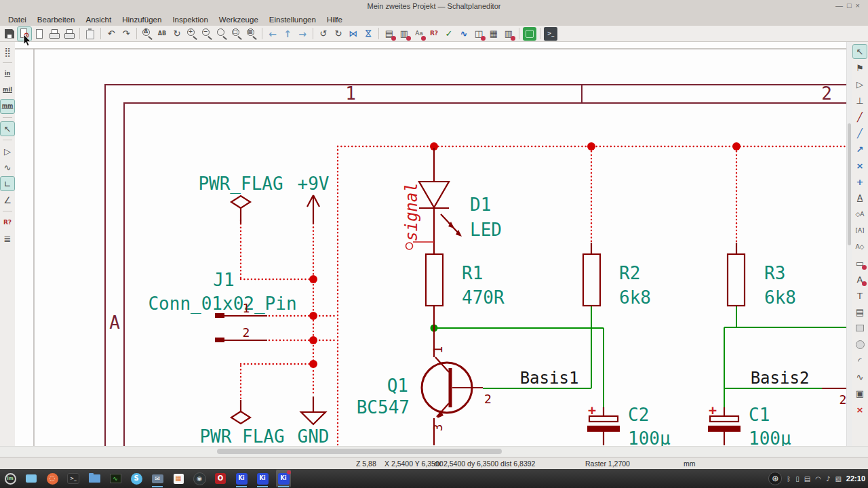 Image resolution: width=868 pixels, height=488 pixels. Describe the element at coordinates (237, 34) in the screenshot. I see `zoom-page-button: □` at that location.